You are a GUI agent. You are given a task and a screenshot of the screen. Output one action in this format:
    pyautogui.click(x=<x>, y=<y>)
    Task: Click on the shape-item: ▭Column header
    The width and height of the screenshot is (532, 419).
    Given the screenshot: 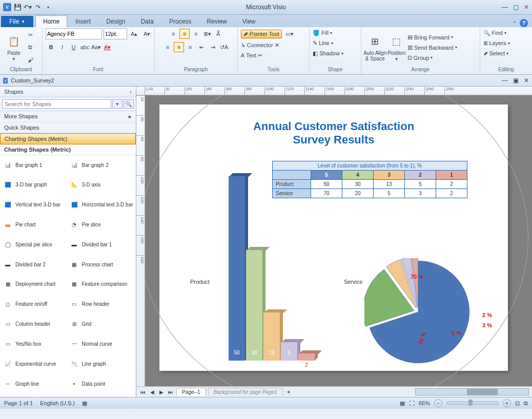 What is the action you would take?
    pyautogui.click(x=35, y=324)
    